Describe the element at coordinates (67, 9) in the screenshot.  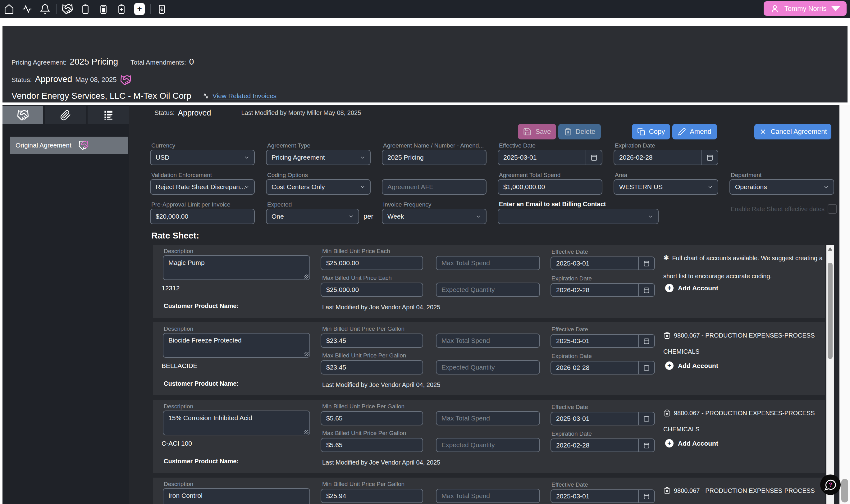
I see `agreements-icon` at that location.